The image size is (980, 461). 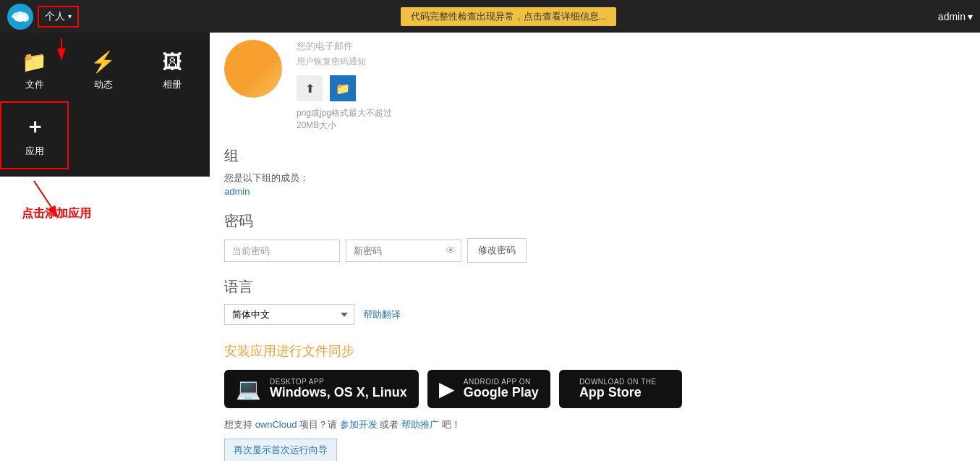 What do you see at coordinates (587, 351) in the screenshot?
I see `install-title: 安装应用进行文件同步` at bounding box center [587, 351].